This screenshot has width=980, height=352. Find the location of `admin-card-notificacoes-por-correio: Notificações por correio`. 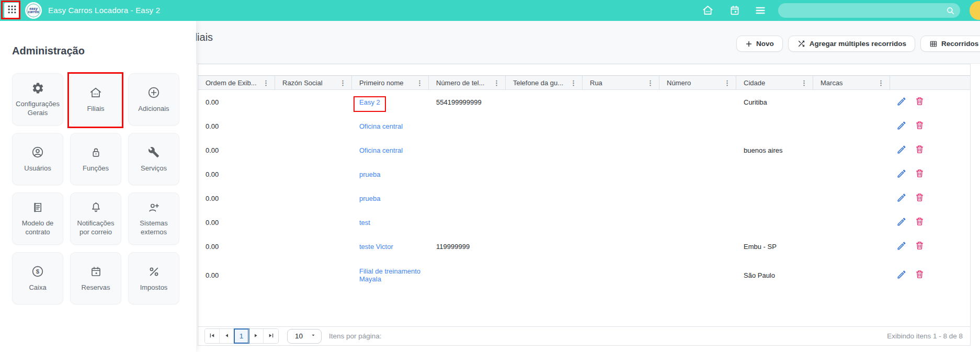

admin-card-notificacoes-por-correio: Notificações por correio is located at coordinates (96, 219).